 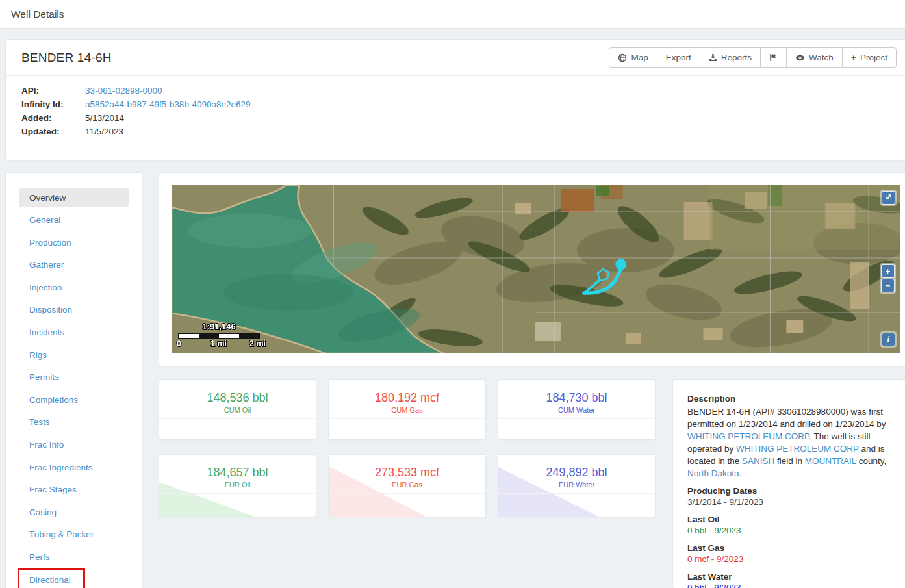 I want to click on sidebar-item-completions: Completions, so click(x=74, y=400).